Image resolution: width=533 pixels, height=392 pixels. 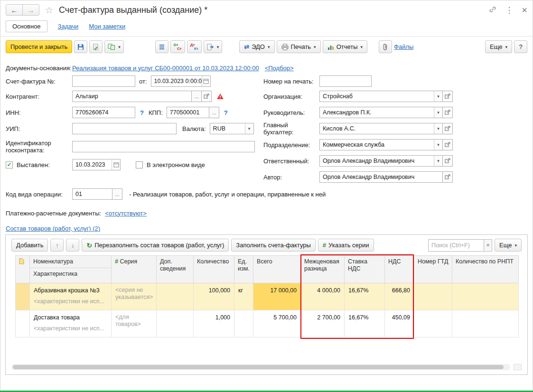 I want to click on col-nomenclature: Номенклатура, so click(x=71, y=262).